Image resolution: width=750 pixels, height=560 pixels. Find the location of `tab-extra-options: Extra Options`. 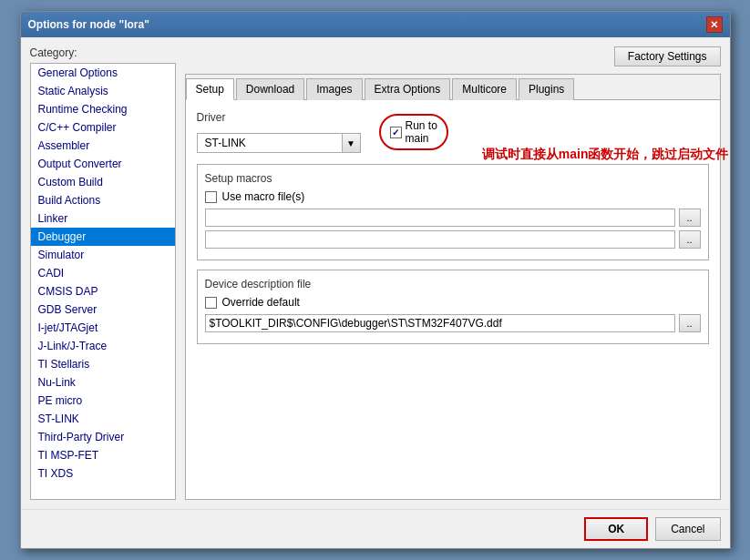

tab-extra-options: Extra Options is located at coordinates (408, 89).